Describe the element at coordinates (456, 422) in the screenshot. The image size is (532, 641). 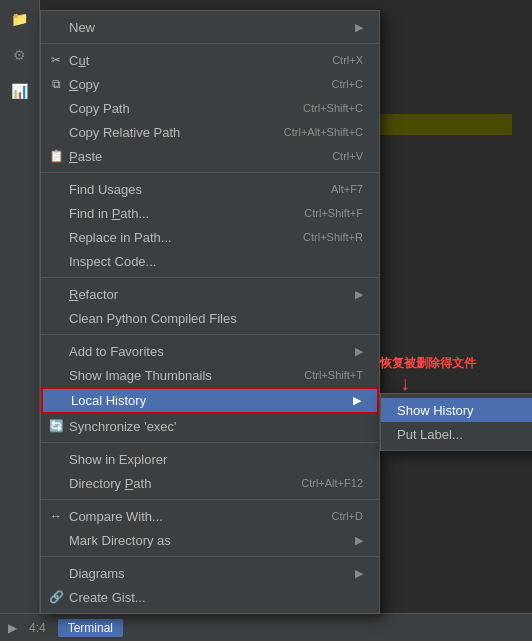
I see `local-history-submenu: Show History Put Label...` at that location.